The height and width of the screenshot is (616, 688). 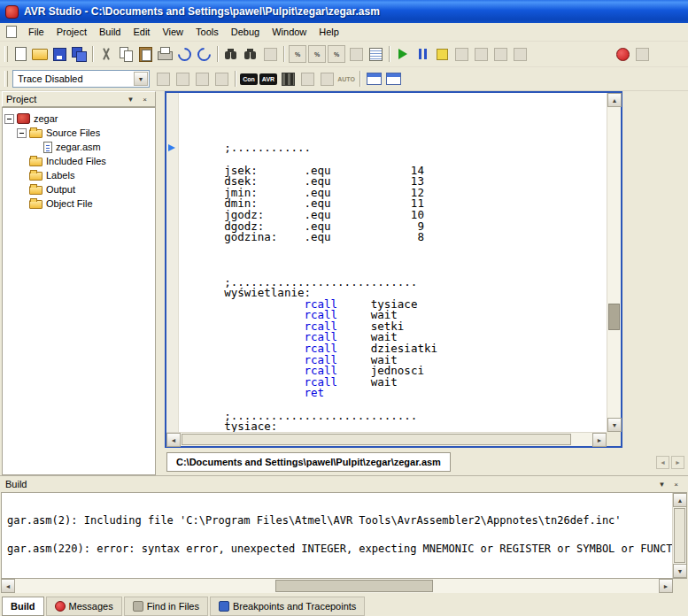 What do you see at coordinates (59, 54) in the screenshot?
I see `save-icon` at bounding box center [59, 54].